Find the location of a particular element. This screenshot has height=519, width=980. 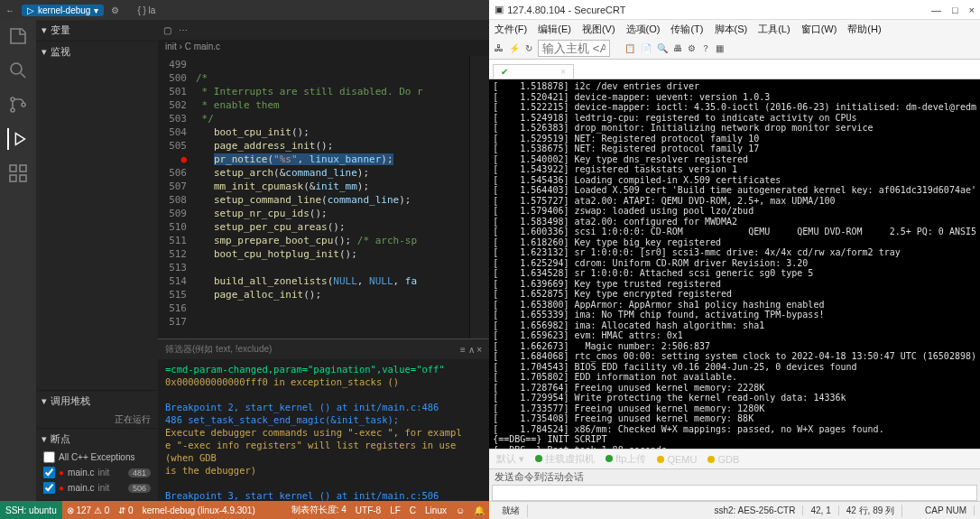

menu-item: 工具(L) is located at coordinates (774, 29).